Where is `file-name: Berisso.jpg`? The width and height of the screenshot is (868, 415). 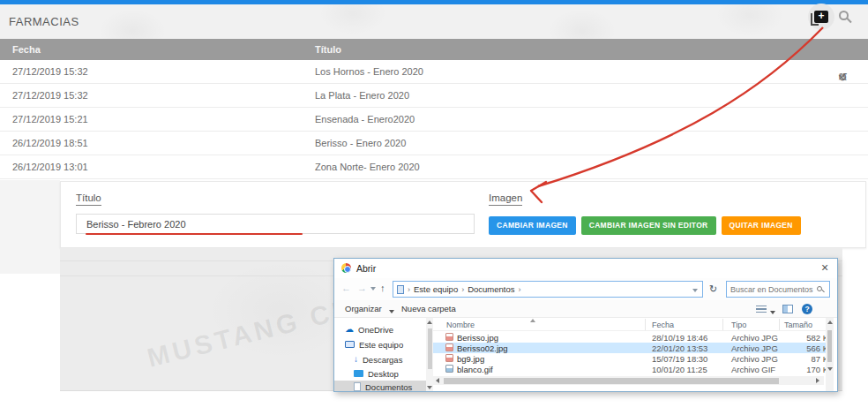
file-name: Berisso.jpg is located at coordinates (478, 337).